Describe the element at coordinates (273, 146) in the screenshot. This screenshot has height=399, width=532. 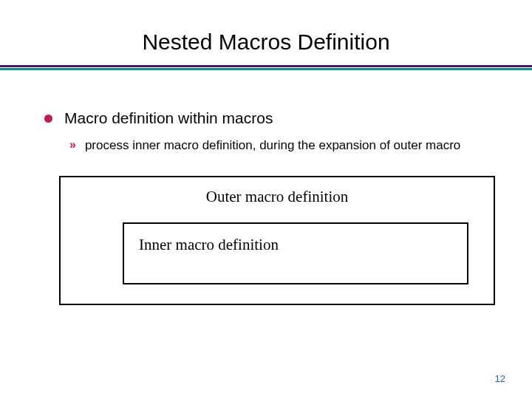
I see `sub-bullet-text: process inner macro definition, during t…` at that location.